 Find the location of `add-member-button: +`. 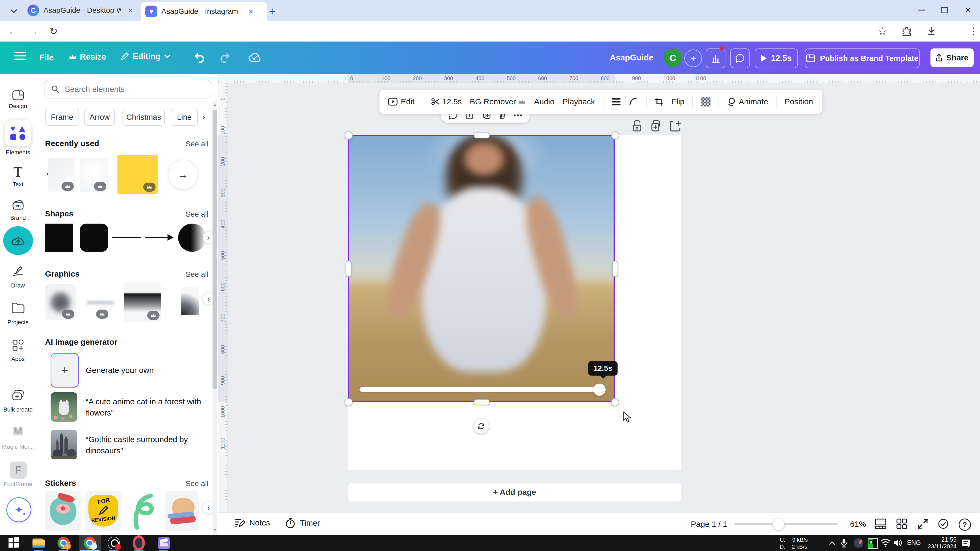

add-member-button: + is located at coordinates (693, 58).